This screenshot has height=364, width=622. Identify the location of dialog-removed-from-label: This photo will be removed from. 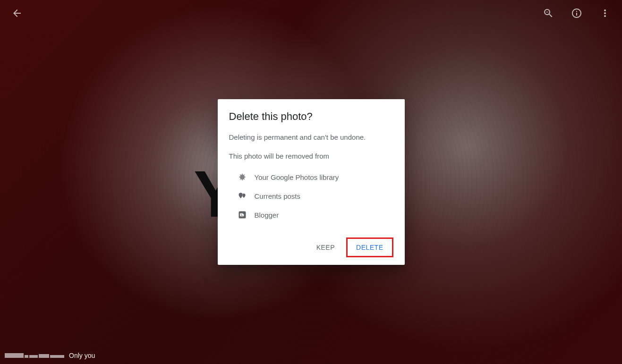
(311, 156).